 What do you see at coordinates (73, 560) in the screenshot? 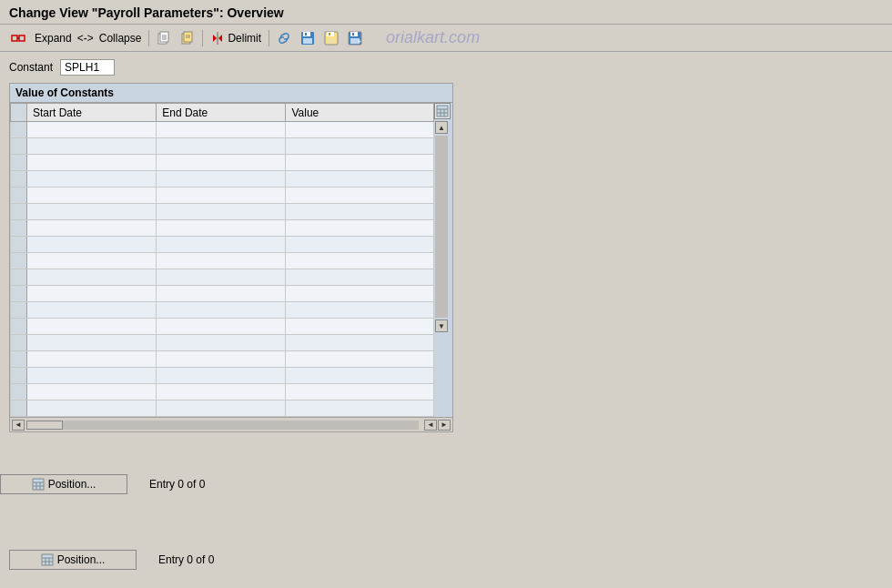
I see `position-button-fixed: Position...` at bounding box center [73, 560].